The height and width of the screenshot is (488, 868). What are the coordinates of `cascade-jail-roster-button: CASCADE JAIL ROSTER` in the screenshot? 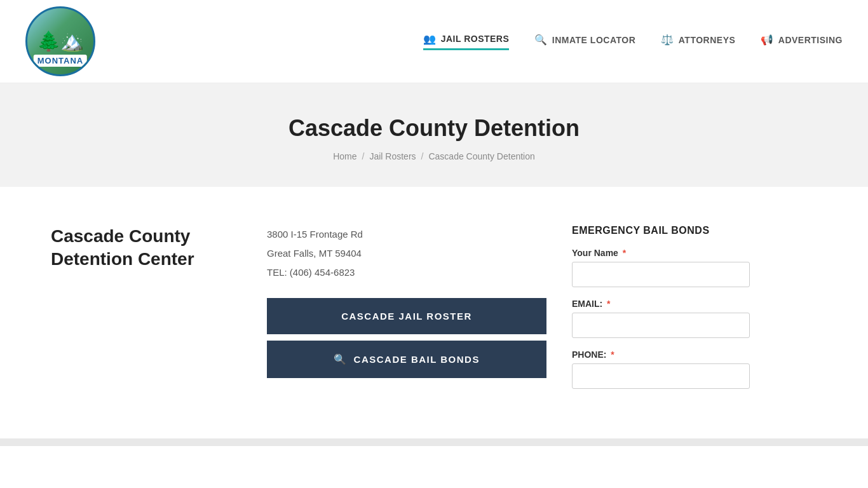 It's located at (407, 316).